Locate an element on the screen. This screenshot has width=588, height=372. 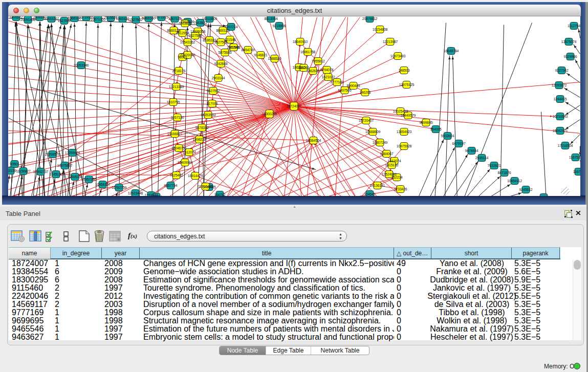
svg-text: 7955812 is located at coordinates (318, 61).